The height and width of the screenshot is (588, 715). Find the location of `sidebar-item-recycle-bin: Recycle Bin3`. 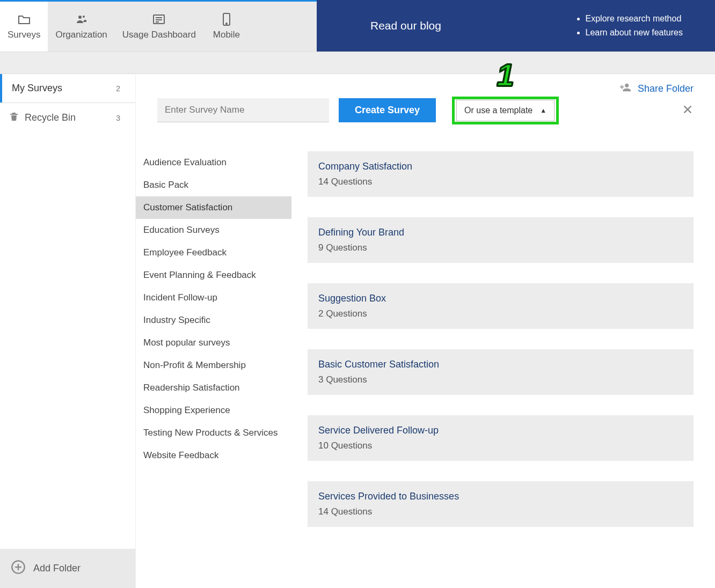

sidebar-item-recycle-bin: Recycle Bin3 is located at coordinates (68, 118).